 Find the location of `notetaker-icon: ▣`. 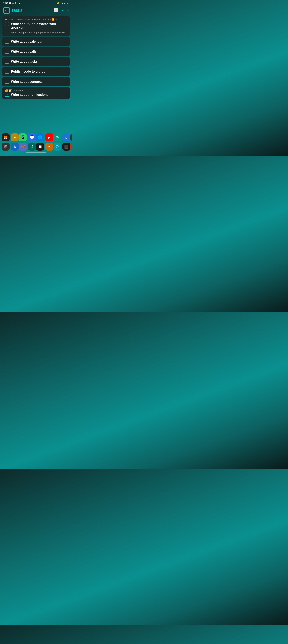

notetaker-icon: ▣ is located at coordinates (40, 146).